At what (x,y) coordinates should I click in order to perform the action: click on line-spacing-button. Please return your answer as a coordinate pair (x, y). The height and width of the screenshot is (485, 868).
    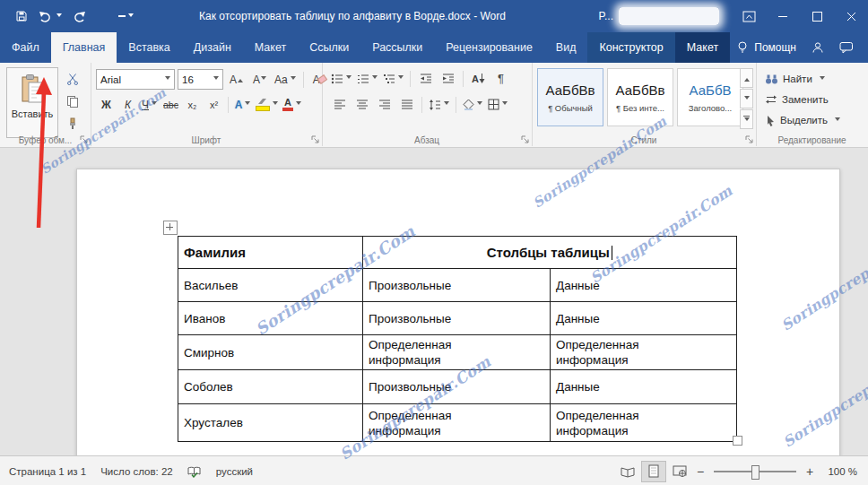
    Looking at the image, I should click on (439, 104).